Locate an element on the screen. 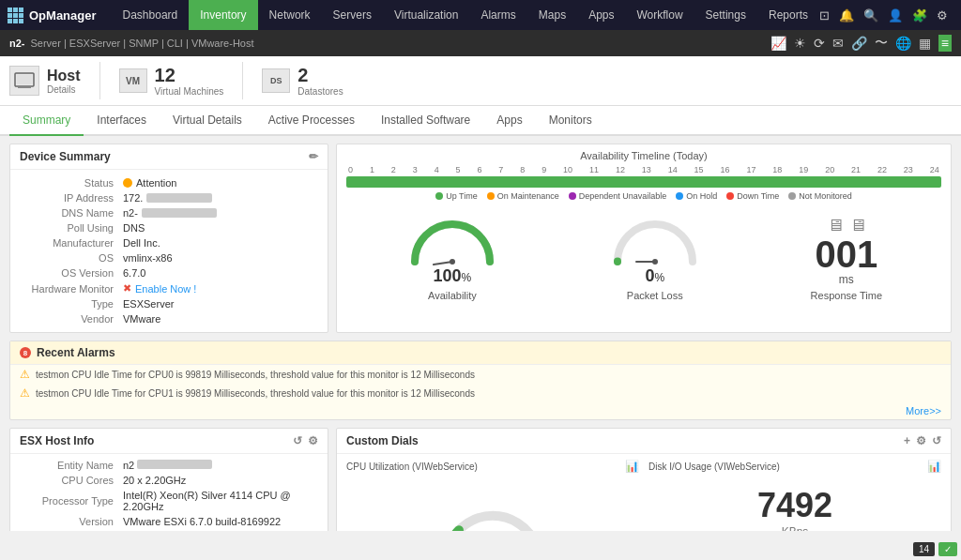 Image resolution: width=961 pixels, height=560 pixels. plugin-icon: 🧩 is located at coordinates (920, 15).